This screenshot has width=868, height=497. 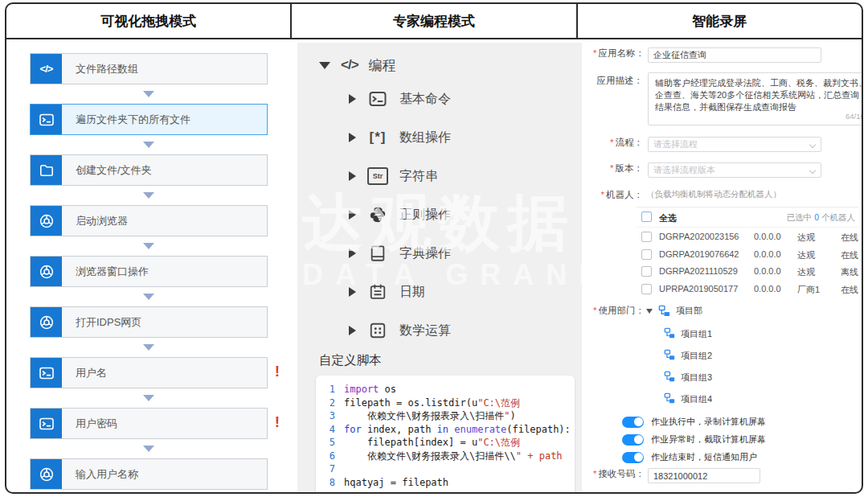 What do you see at coordinates (347, 470) in the screenshot?
I see `code-text` at bounding box center [347, 470].